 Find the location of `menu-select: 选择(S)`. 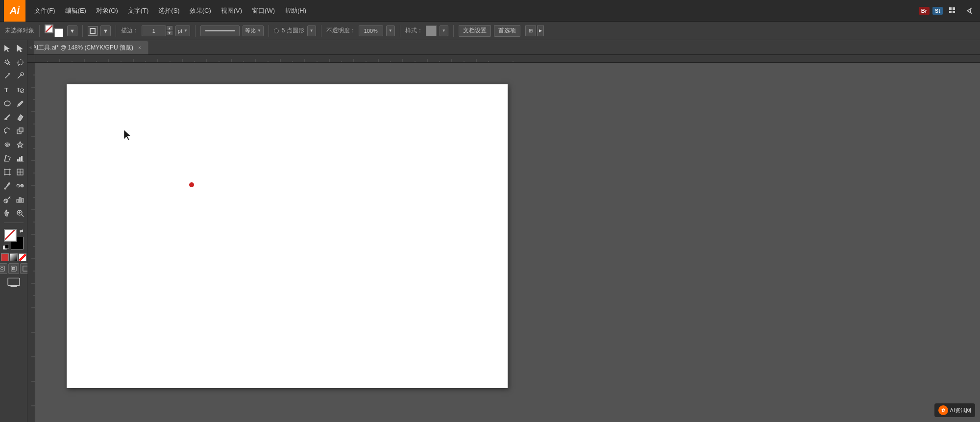

menu-select: 选择(S) is located at coordinates (169, 11).